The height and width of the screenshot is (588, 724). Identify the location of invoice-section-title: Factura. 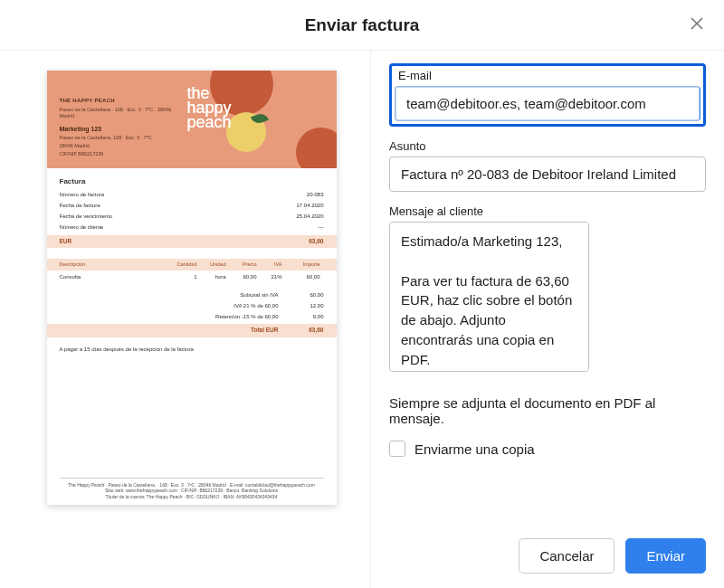
(192, 179).